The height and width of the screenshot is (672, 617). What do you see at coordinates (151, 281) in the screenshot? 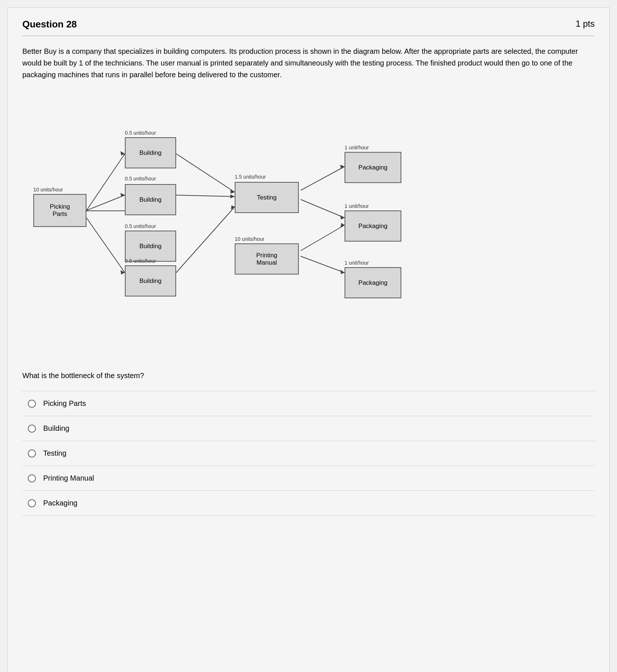
I see `node-building4-label: Building` at bounding box center [151, 281].